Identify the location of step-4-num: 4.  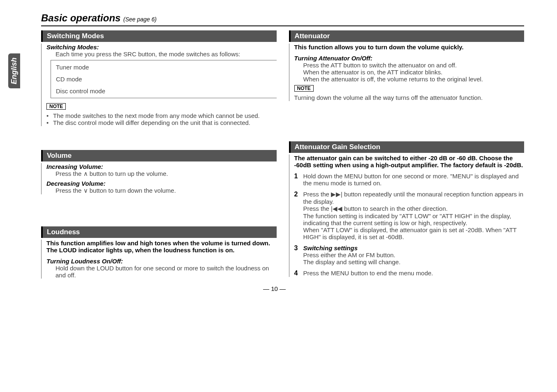
(297, 273).